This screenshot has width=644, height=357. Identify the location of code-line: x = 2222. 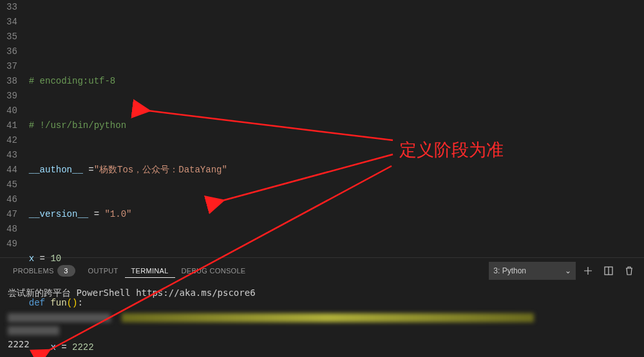
(336, 347).